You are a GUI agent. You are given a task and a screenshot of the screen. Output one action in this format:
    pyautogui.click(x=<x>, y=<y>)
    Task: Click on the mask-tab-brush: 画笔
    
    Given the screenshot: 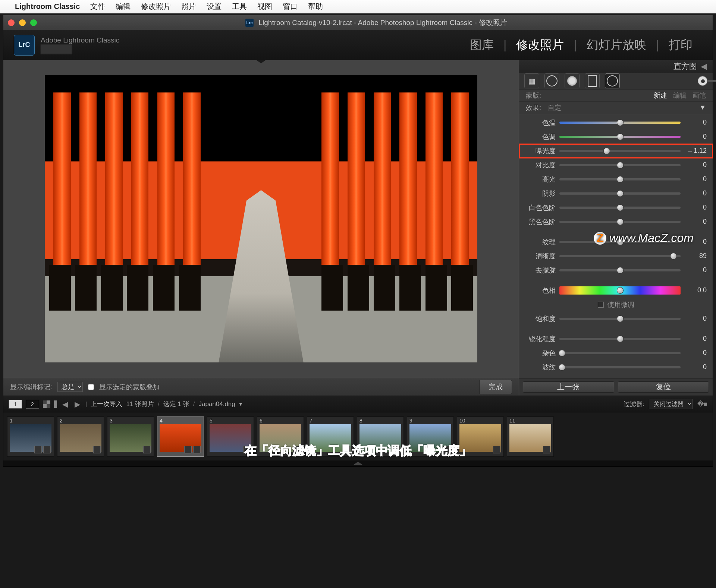 What is the action you would take?
    pyautogui.click(x=699, y=95)
    